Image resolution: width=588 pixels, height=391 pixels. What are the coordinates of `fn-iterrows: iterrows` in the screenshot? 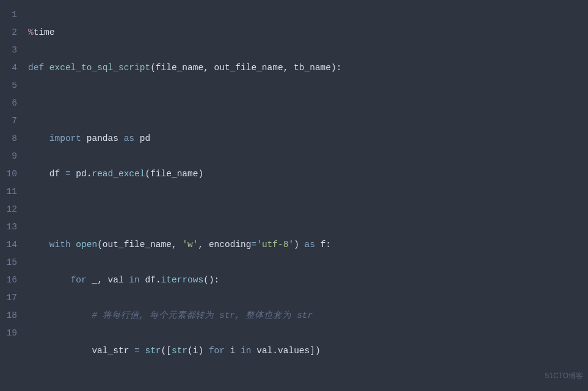 It's located at (183, 280).